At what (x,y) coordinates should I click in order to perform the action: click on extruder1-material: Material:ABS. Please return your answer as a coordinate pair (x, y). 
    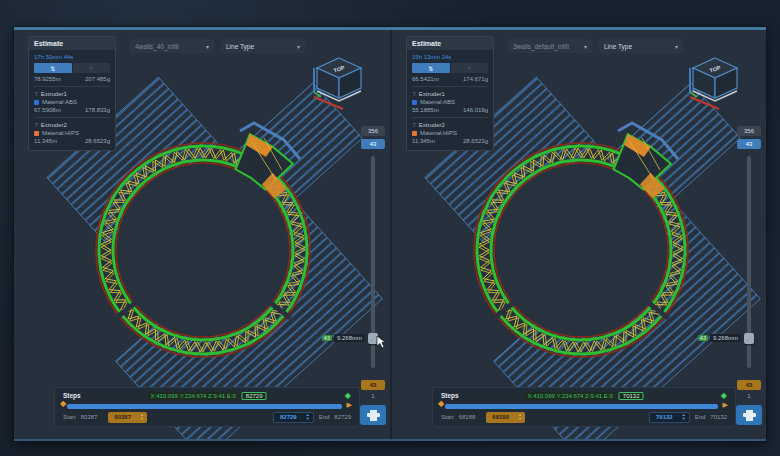
    Looking at the image, I should click on (438, 102).